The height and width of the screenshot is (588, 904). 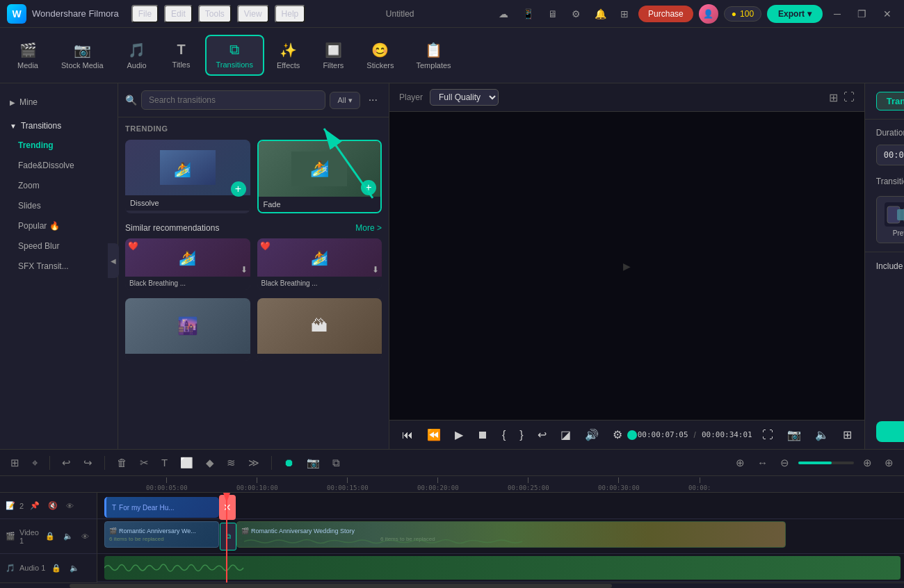 What do you see at coordinates (837, 14) in the screenshot?
I see `minimize-button: ─` at bounding box center [837, 14].